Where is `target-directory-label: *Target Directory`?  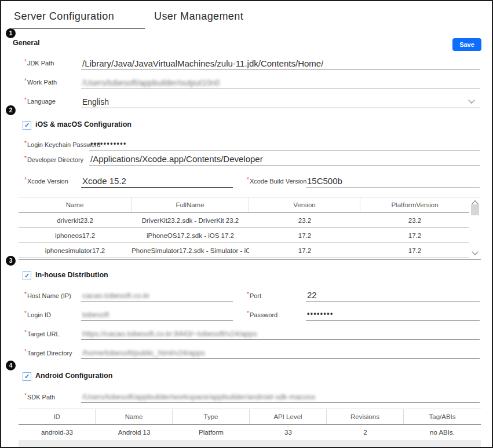
target-directory-label: *Target Directory is located at coordinates (49, 353).